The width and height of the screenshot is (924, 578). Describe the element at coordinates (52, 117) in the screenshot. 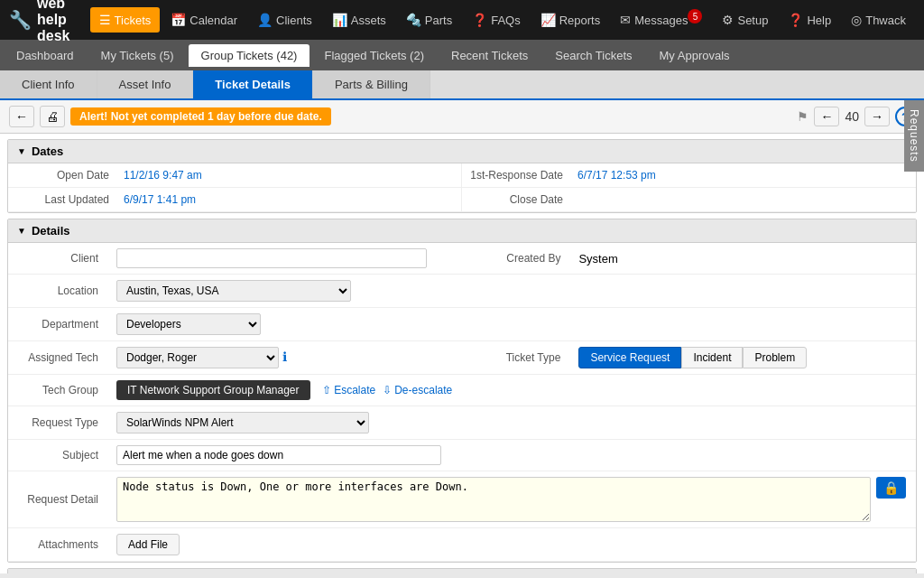

I see `print-button: 🖨` at that location.